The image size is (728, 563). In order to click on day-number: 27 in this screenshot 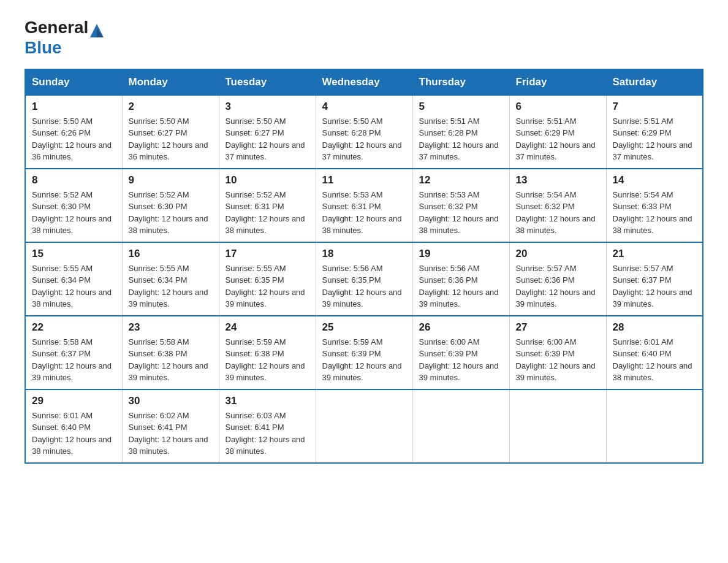, I will do `click(558, 327)`.